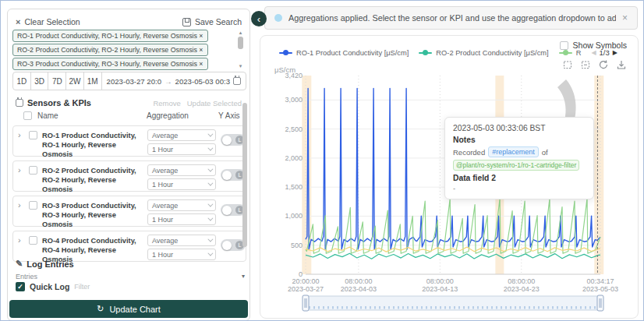 Image resolution: width=644 pixels, height=321 pixels. Describe the element at coordinates (293, 100) in the screenshot. I see `y-tick-label: 3,000` at that location.